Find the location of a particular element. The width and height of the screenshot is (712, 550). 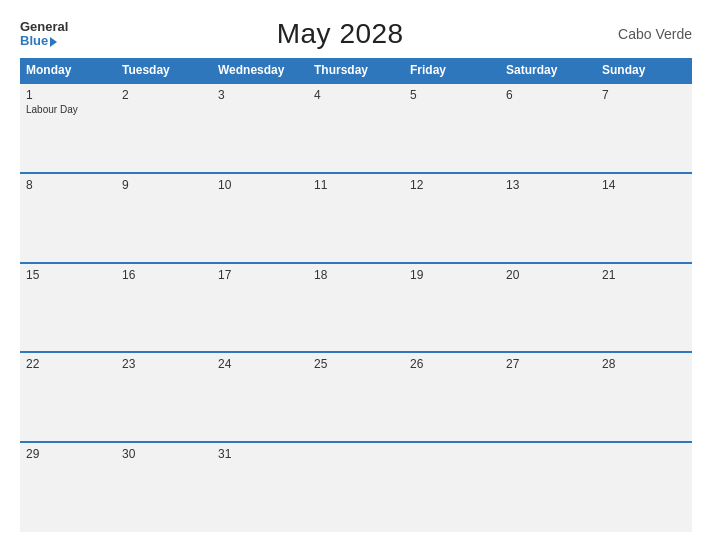

col-header-thursday: Thursday is located at coordinates (356, 70).